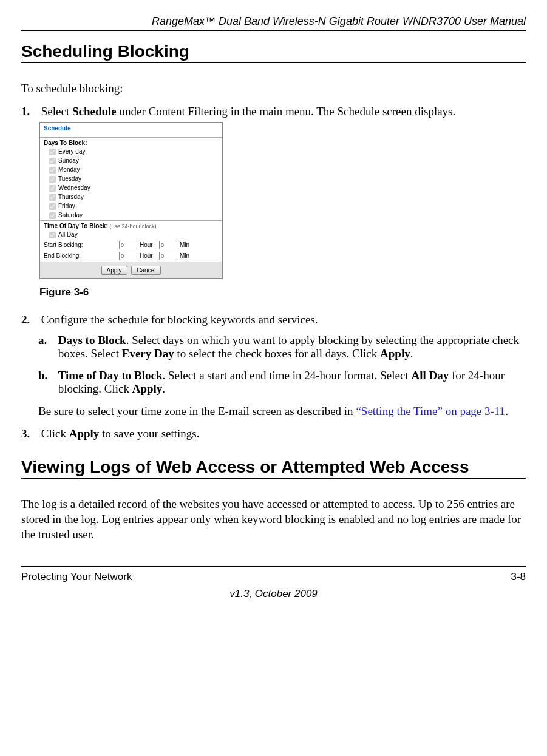 This screenshot has width=547, height=756. Describe the element at coordinates (76, 577) in the screenshot. I see `footer-left: Protecting Your Network` at that location.